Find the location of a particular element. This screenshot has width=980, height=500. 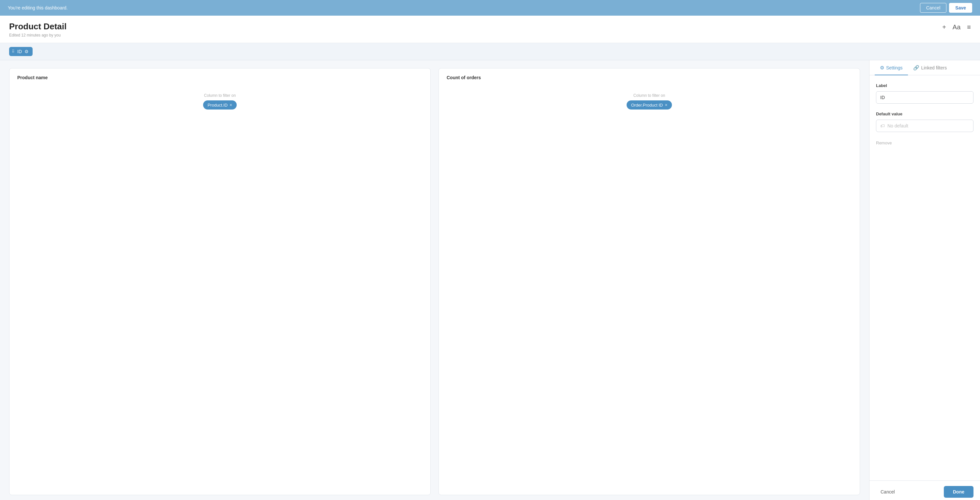

label-input is located at coordinates (925, 97).